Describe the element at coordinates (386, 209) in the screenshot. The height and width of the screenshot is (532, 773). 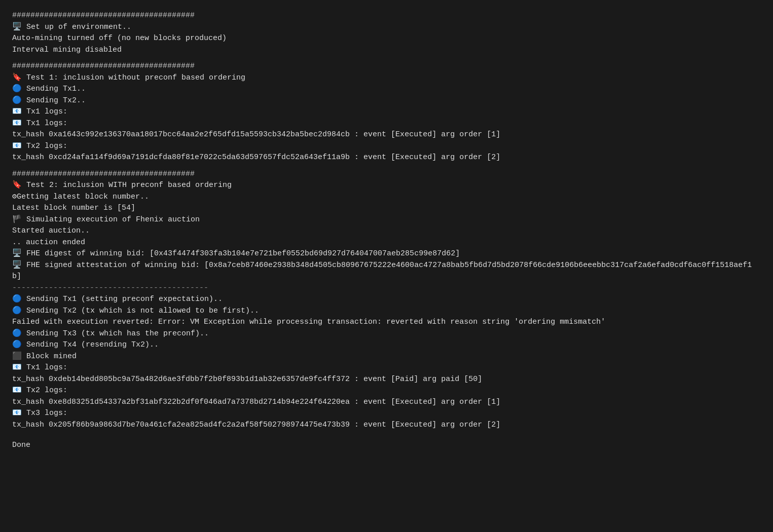
I see `terminal-line-latest: Latest block number is [54]` at that location.